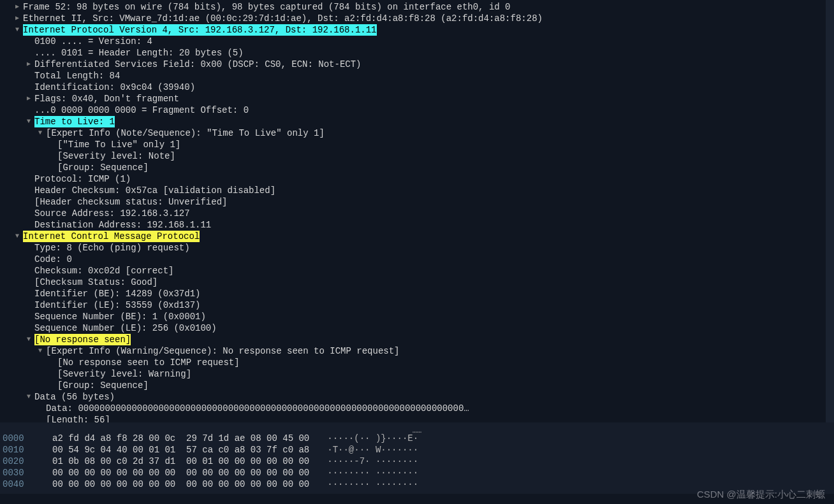 The width and height of the screenshot is (834, 504). I want to click on ip-checksum-status: [Header checksum status: Unverified], so click(131, 202).